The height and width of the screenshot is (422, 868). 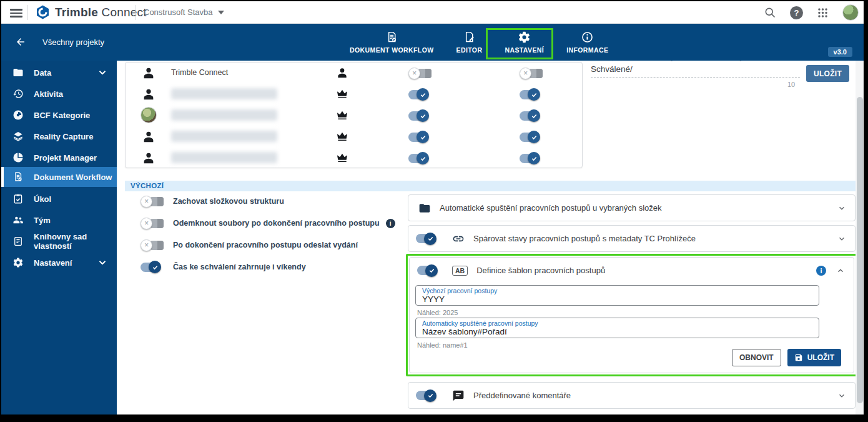 What do you see at coordinates (268, 223) in the screenshot?
I see `option-unlock-files: × Odemknout soubory po dokončení pracovn…` at bounding box center [268, 223].